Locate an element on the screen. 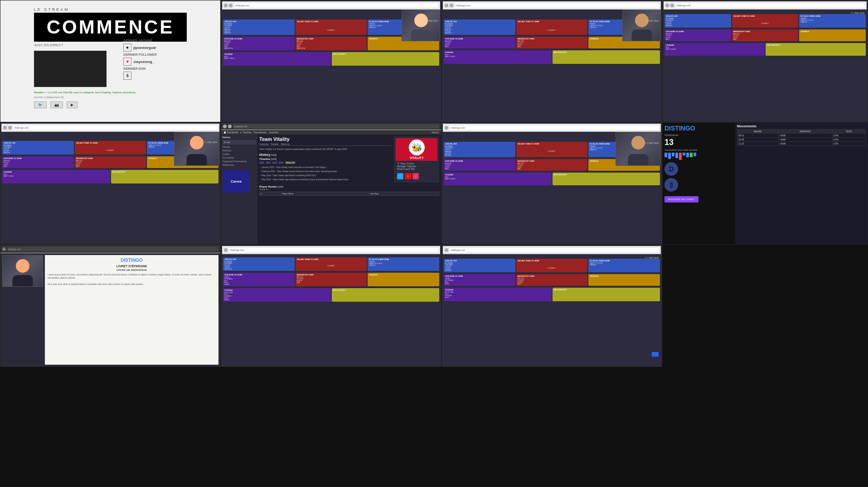 The image size is (868, 487). url-bar-12: challonge.com is located at coordinates (554, 250).